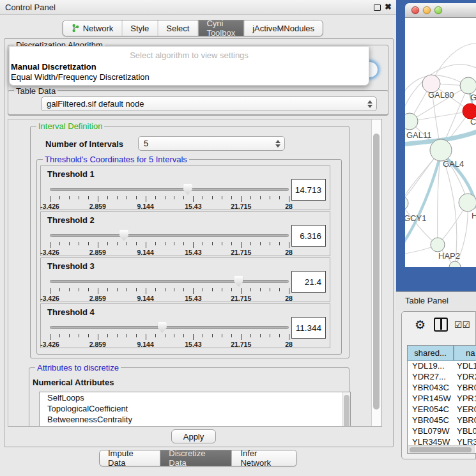 This screenshot has height=476, width=476. What do you see at coordinates (185, 234) in the screenshot?
I see `threshold-2-block: Threshold 2 -3.4262.8599.14415.4321.7152…` at bounding box center [185, 234].